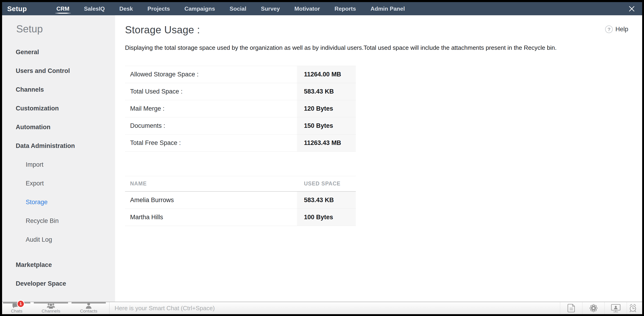  I want to click on sidebar-item-developer-space: Developer Space, so click(66, 284).